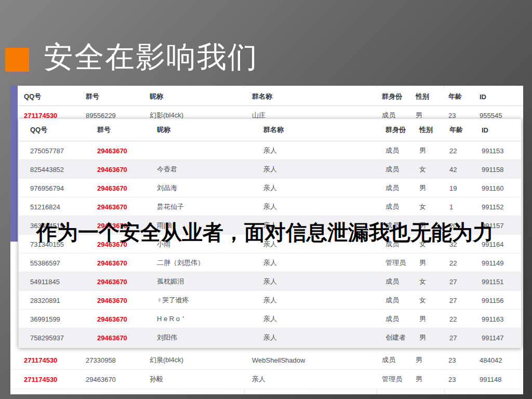  Describe the element at coordinates (493, 282) in the screenshot. I see `cell-id: 991151` at that location.